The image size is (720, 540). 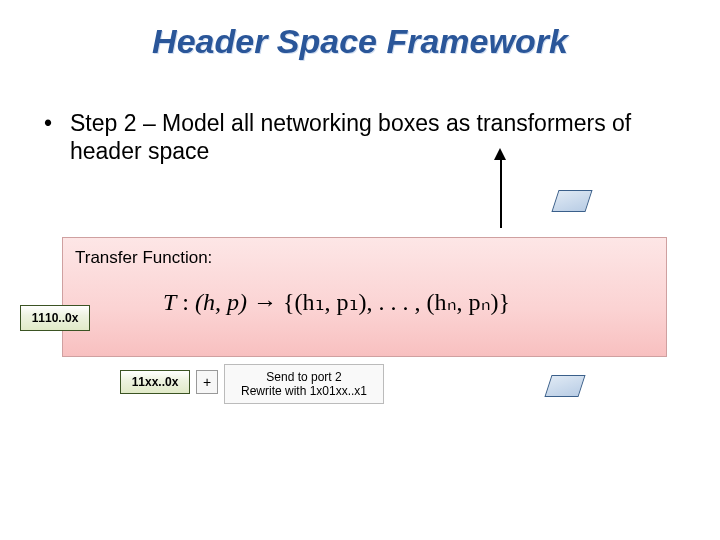 What do you see at coordinates (207, 382) in the screenshot?
I see `plus-box: +` at bounding box center [207, 382].